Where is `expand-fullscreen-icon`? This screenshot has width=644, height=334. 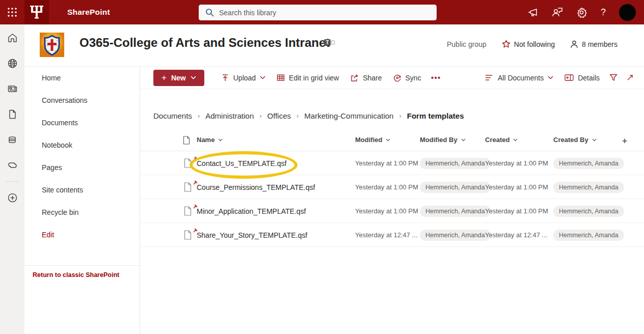
expand-fullscreen-icon is located at coordinates (630, 78).